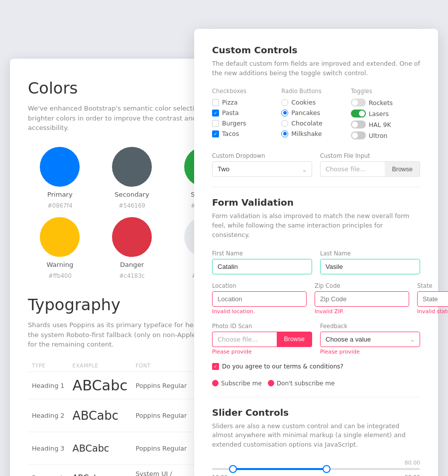  I want to click on feedback-select: Choose a value, so click(370, 340).